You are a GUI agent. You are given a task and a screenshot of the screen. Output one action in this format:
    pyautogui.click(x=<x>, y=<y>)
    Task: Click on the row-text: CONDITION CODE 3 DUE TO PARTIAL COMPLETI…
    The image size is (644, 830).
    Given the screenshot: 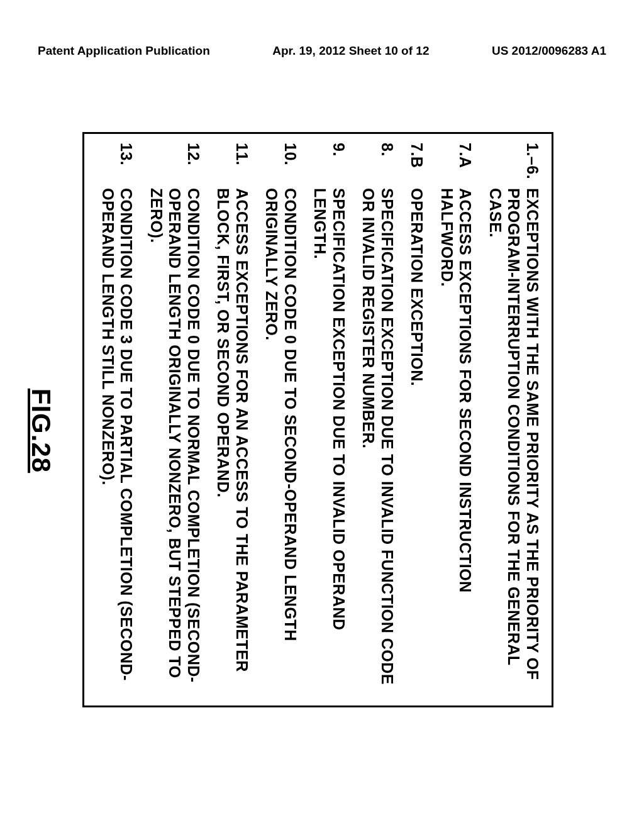 What is the action you would take?
    pyautogui.click(x=117, y=440)
    